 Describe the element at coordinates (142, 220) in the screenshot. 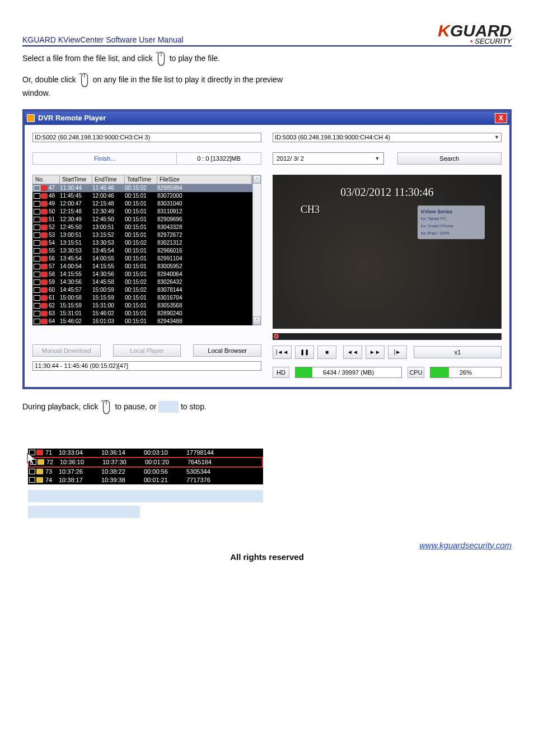

I see `table-row: 5112:30:4912:45:5000:15:0182909696` at that location.